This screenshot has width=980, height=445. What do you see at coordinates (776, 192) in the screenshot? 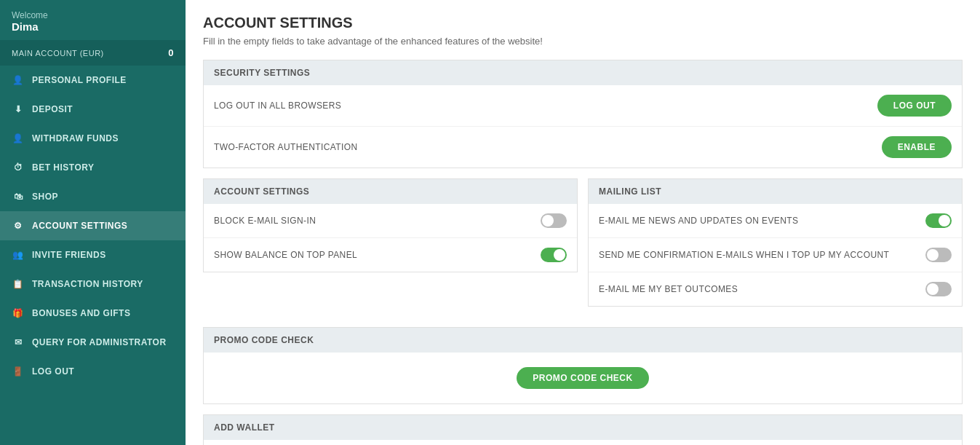
I see `mailing-list-header: MAILING LIST` at bounding box center [776, 192].